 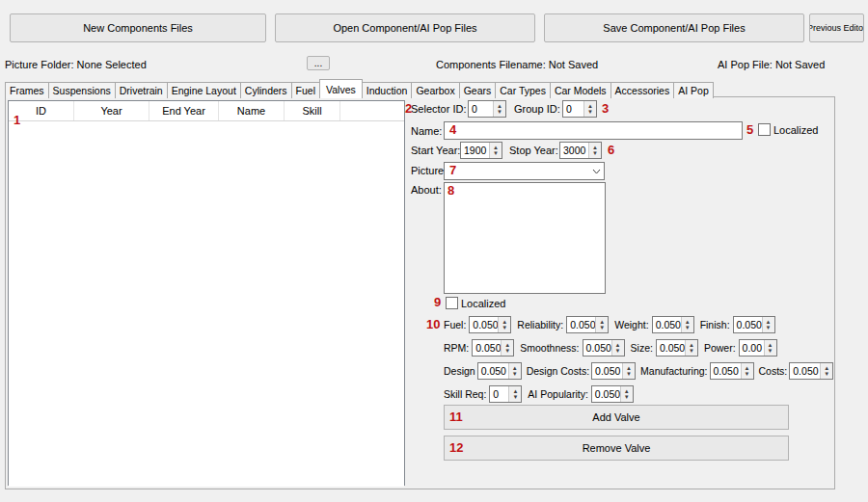 I want to click on finish-spinner: 0.050 ▲▼, so click(x=754, y=325).